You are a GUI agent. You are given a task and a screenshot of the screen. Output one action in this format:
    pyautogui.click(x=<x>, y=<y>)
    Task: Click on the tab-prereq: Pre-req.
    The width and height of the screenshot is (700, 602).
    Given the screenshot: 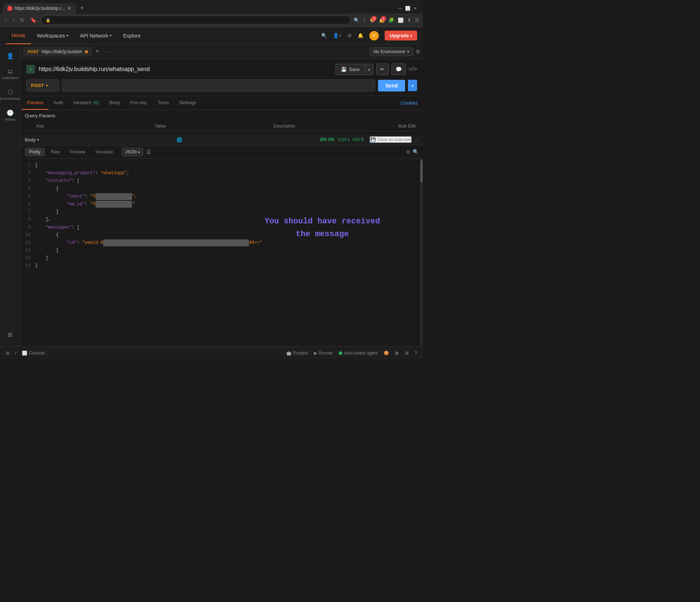 What is the action you would take?
    pyautogui.click(x=139, y=103)
    